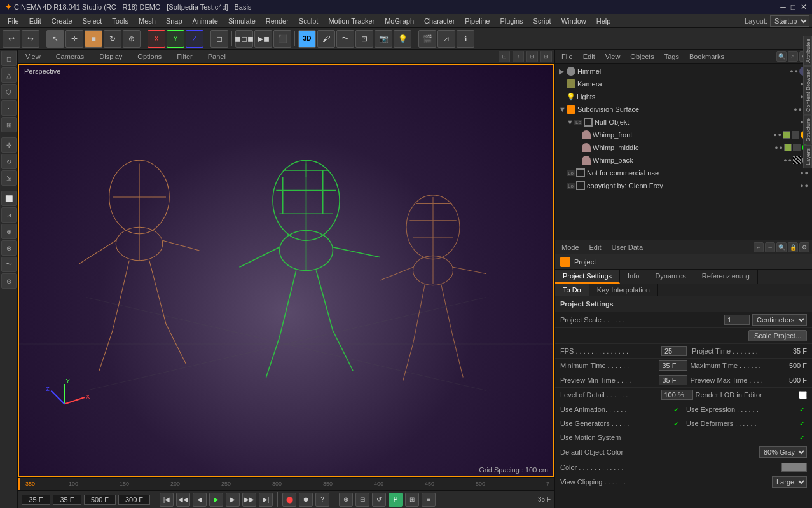 Image resolution: width=812 pixels, height=508 pixels. I want to click on end-frame-input, so click(100, 500).